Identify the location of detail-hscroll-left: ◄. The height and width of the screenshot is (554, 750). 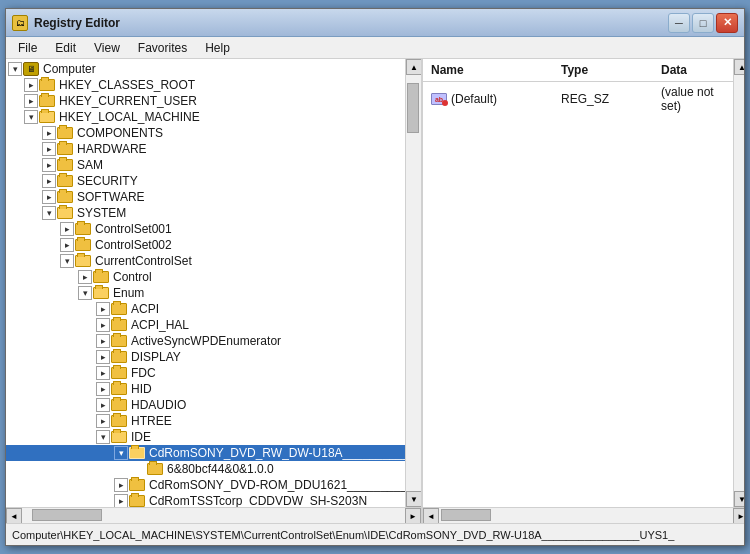
(431, 516).